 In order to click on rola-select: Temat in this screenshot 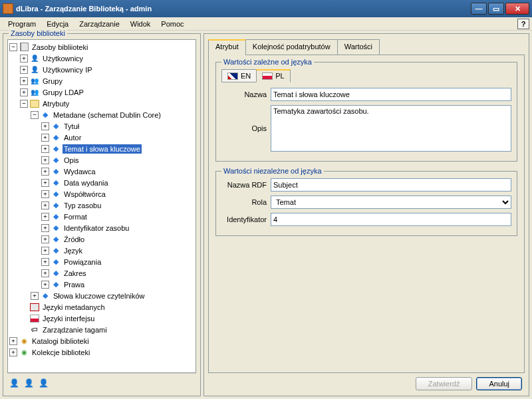, I will do `click(391, 202)`.